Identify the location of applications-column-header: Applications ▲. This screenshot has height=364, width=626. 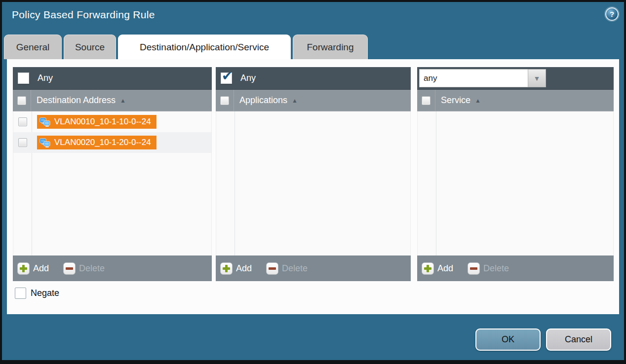
(313, 101).